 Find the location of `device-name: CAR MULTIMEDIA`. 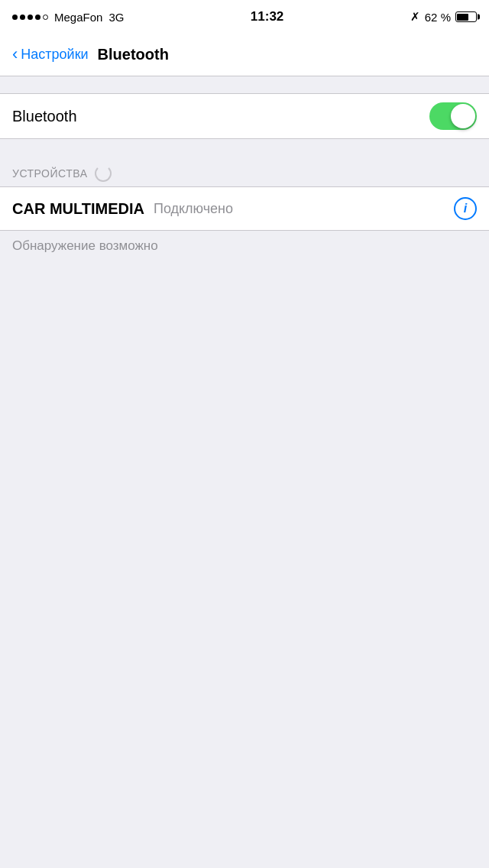

device-name: CAR MULTIMEDIA is located at coordinates (78, 209).